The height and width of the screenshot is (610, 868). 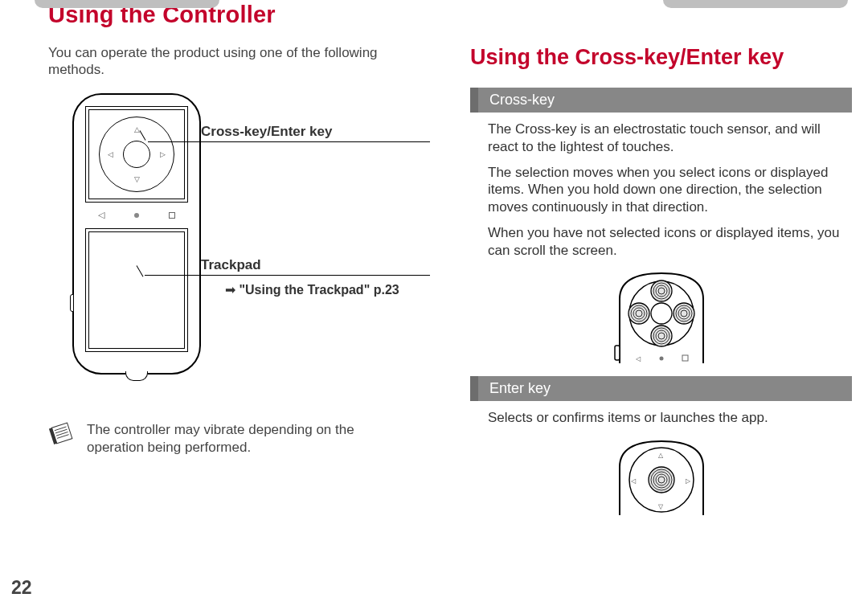 What do you see at coordinates (62, 433) in the screenshot?
I see `note-icon` at bounding box center [62, 433].